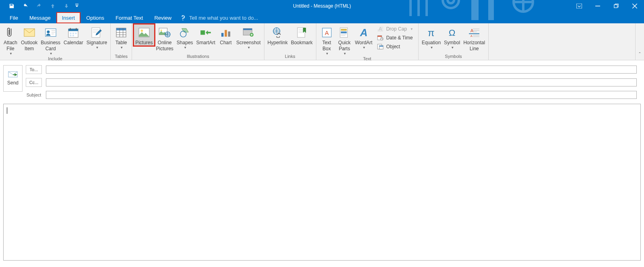  I want to click on chart-button: Chart, so click(226, 35).